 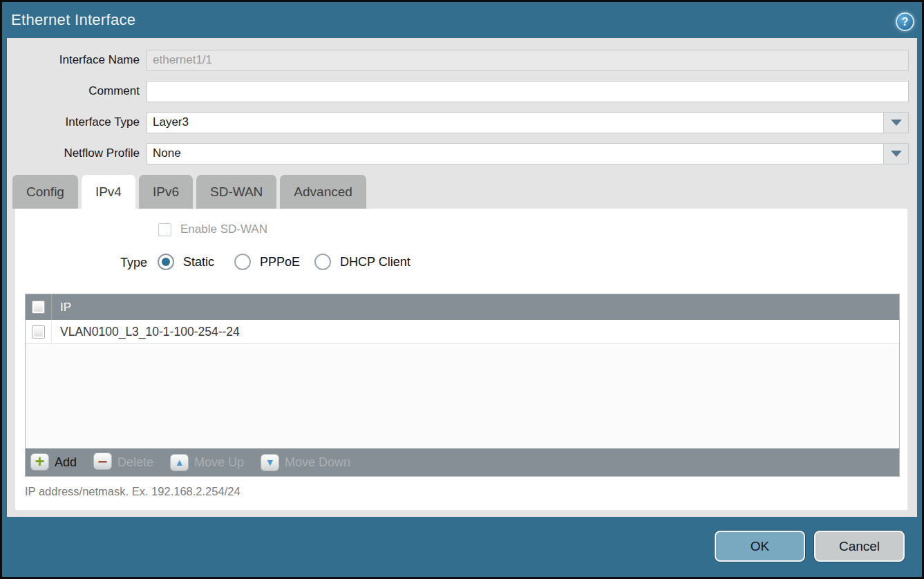 I want to click on cancel-button: Cancel, so click(x=860, y=546).